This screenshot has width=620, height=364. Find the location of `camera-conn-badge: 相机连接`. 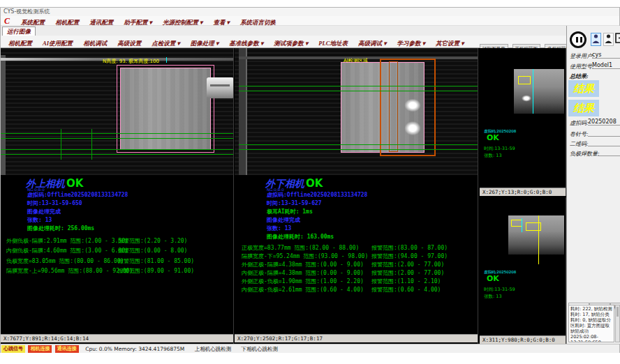

camera-conn-badge: 相机连接 is located at coordinates (40, 349).